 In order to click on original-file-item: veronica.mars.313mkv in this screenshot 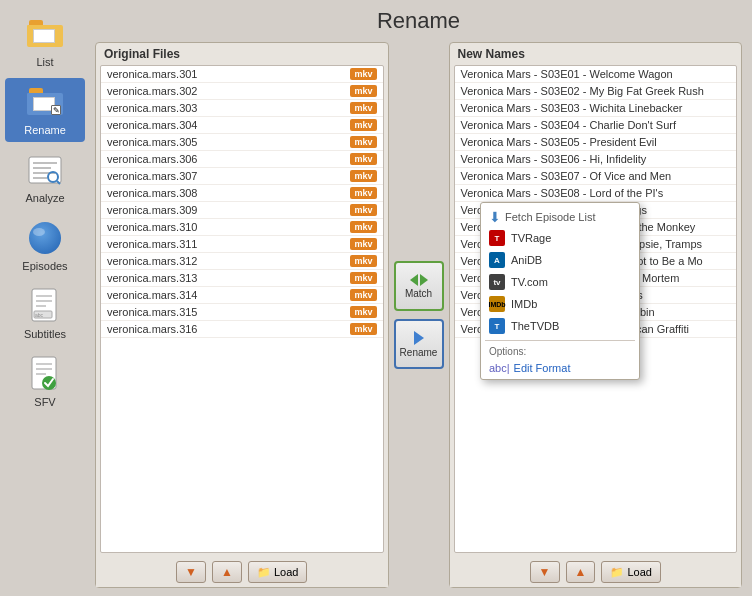, I will do `click(242, 278)`.